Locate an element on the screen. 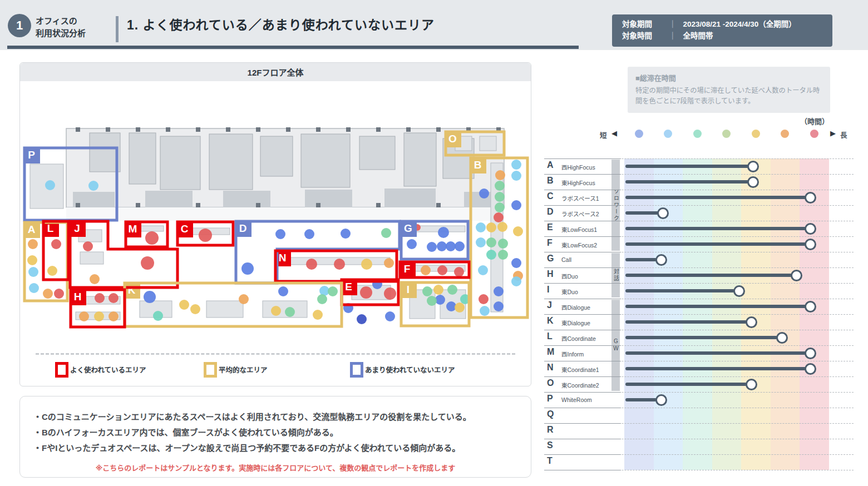 The height and width of the screenshot is (486, 868). title-divider is located at coordinates (117, 29).